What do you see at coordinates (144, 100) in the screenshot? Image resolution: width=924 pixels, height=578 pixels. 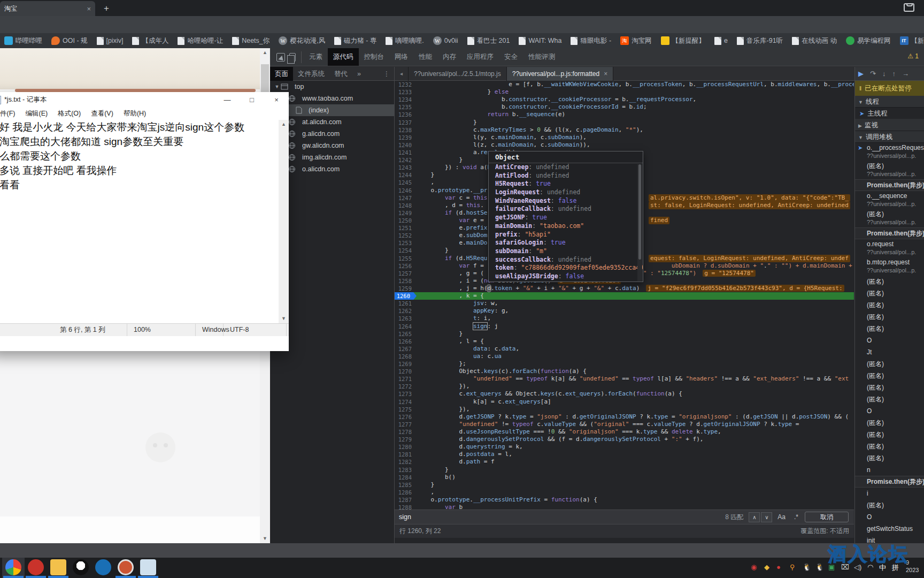 I see `notepad-titlebar: *js.txt - 记事本 — □ ×` at bounding box center [144, 100].